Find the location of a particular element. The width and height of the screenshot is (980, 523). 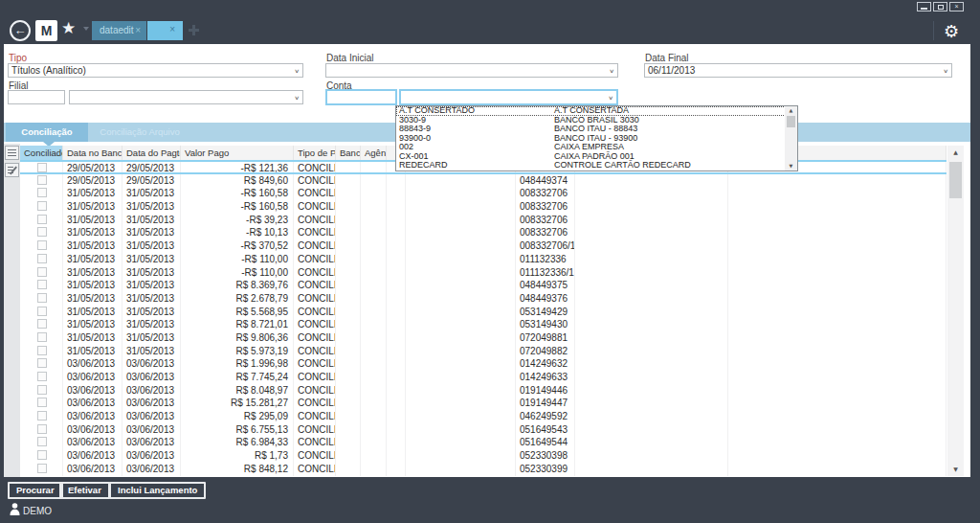

favorites-star-icon: ★ is located at coordinates (69, 28).